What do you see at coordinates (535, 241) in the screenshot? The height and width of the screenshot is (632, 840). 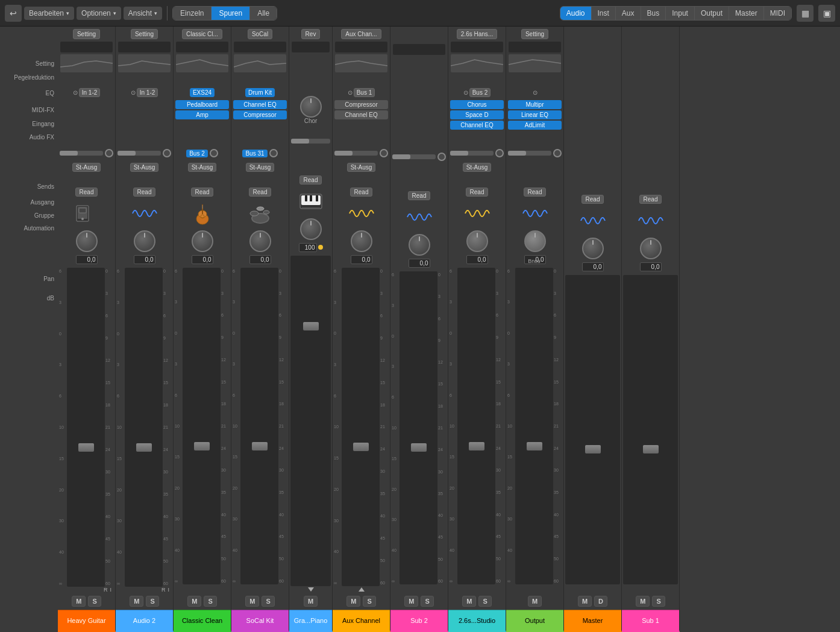 I see `ch9-pan-knob` at bounding box center [535, 241].